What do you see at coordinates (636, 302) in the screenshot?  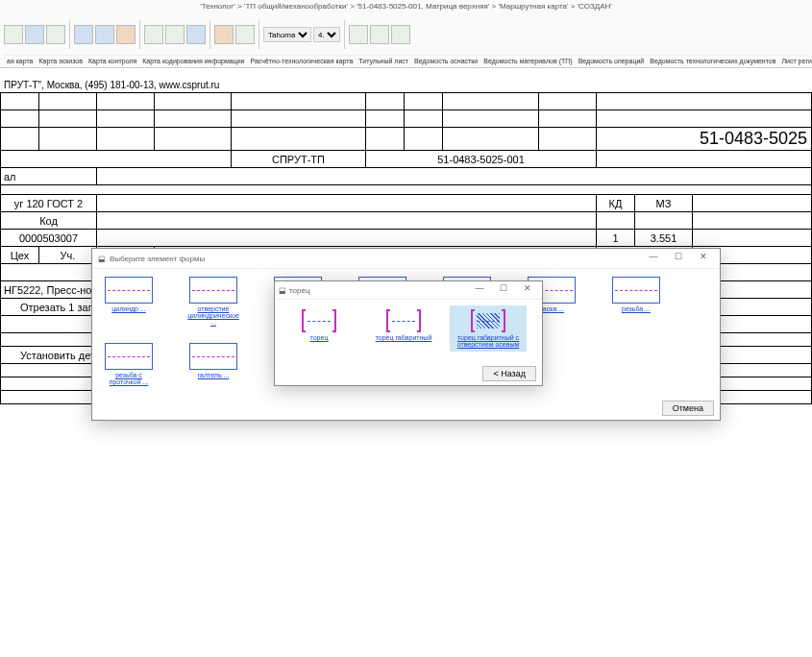 I see `shape-thread: резьба ...` at bounding box center [636, 302].